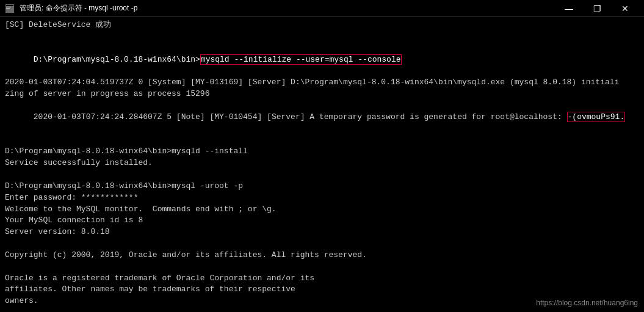 Image resolution: width=644 pixels, height=312 pixels. I want to click on line-17: Copyright (c) 2000, 2019, Oracle and/or …, so click(322, 255).